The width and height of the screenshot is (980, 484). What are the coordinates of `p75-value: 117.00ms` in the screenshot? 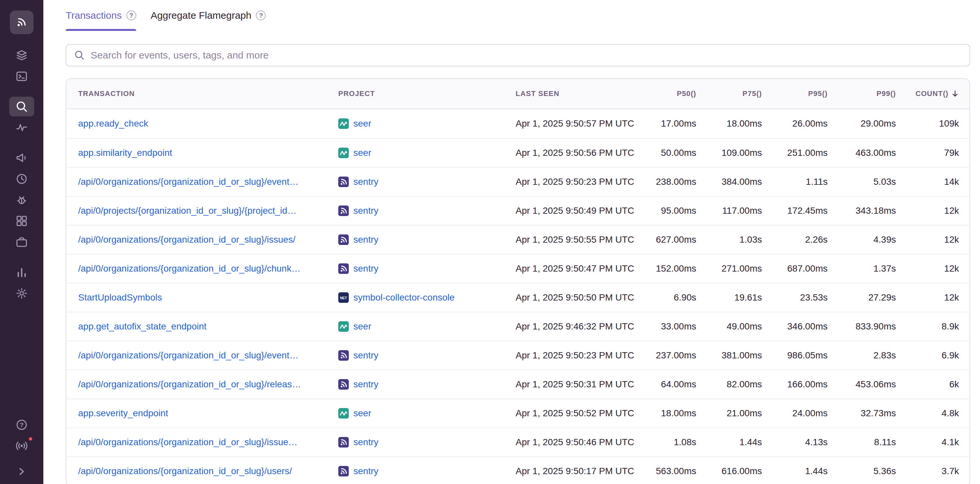 It's located at (737, 211).